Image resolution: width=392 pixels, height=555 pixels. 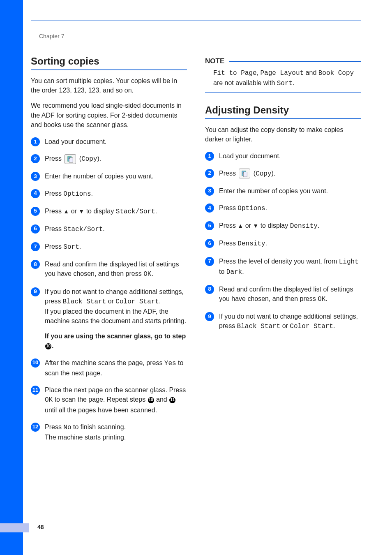 What do you see at coordinates (290, 191) in the screenshot?
I see `step-text: Enter the number of copies you want.` at bounding box center [290, 191].